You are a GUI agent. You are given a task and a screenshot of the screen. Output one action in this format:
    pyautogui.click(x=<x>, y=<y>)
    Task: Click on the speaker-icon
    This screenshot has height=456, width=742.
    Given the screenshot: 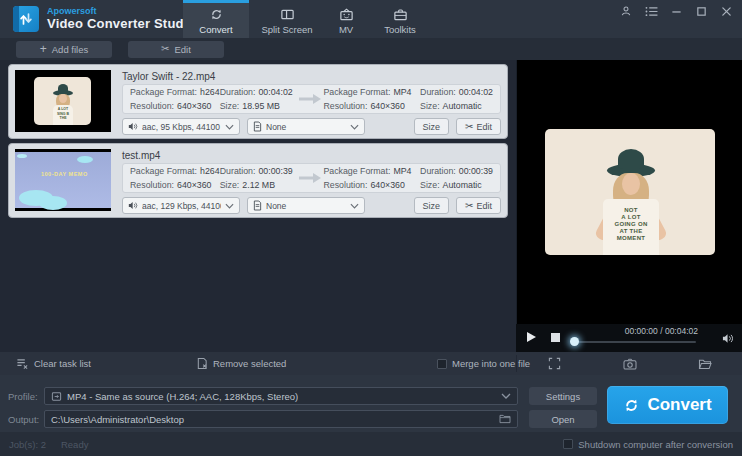 What is the action you would take?
    pyautogui.click(x=133, y=206)
    